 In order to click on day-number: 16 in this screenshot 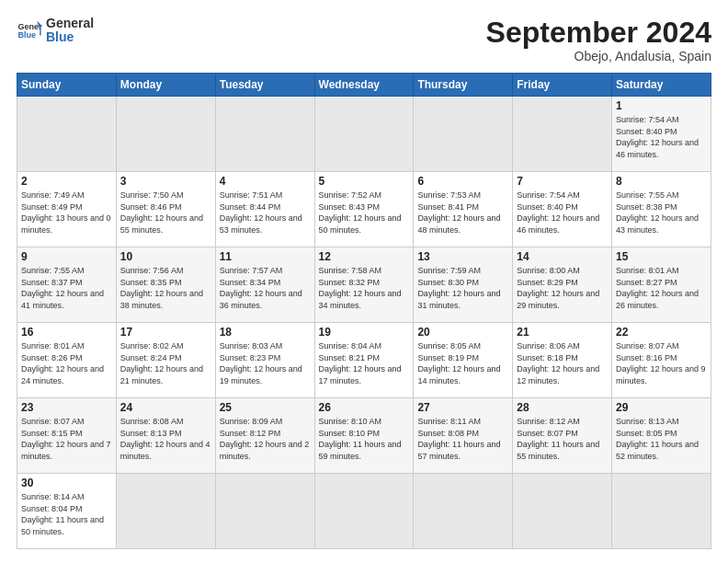, I will do `click(66, 332)`.